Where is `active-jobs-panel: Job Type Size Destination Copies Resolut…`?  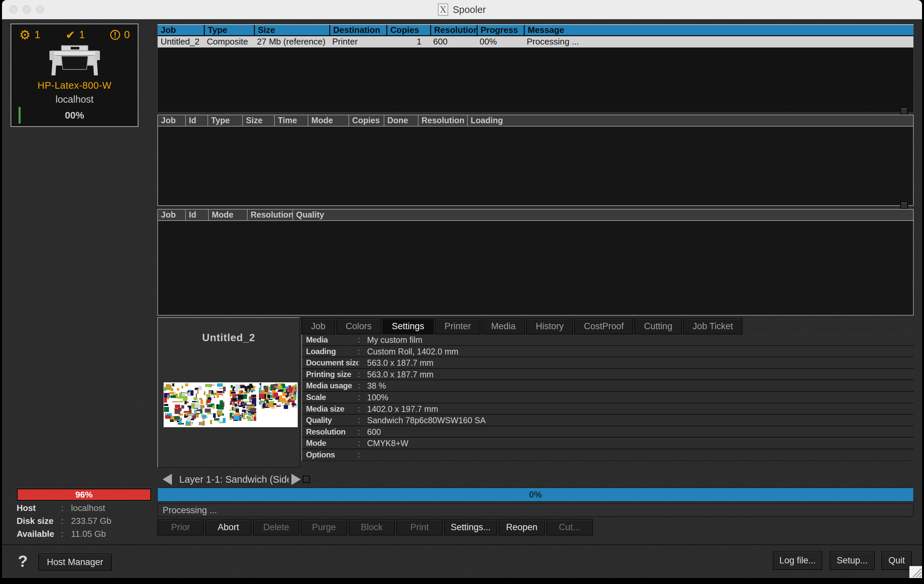 active-jobs-panel: Job Type Size Destination Copies Resolut… is located at coordinates (536, 68).